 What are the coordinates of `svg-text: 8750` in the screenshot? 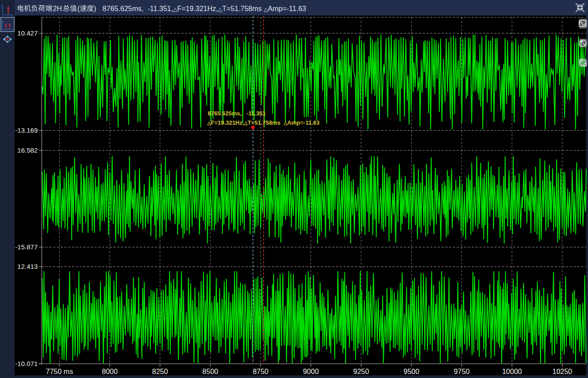 It's located at (260, 372).